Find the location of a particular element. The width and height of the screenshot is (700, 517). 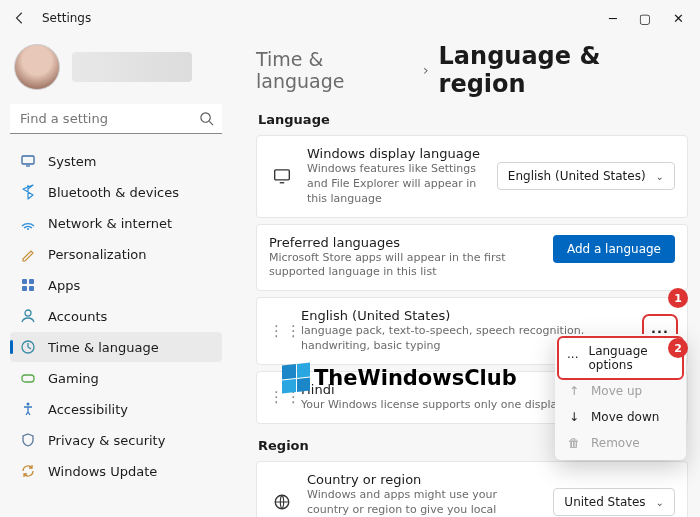

sidebar-item-windows-update: Windows Update is located at coordinates (116, 471).